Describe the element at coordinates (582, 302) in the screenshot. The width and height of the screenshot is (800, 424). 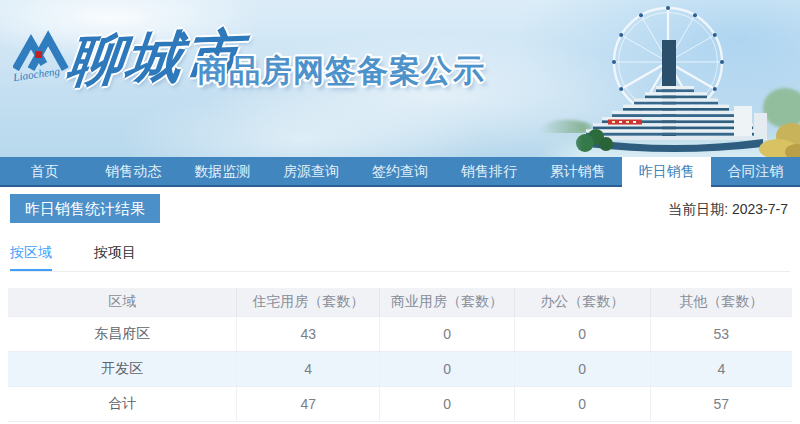
I see `header-office: 办公（套数）` at that location.